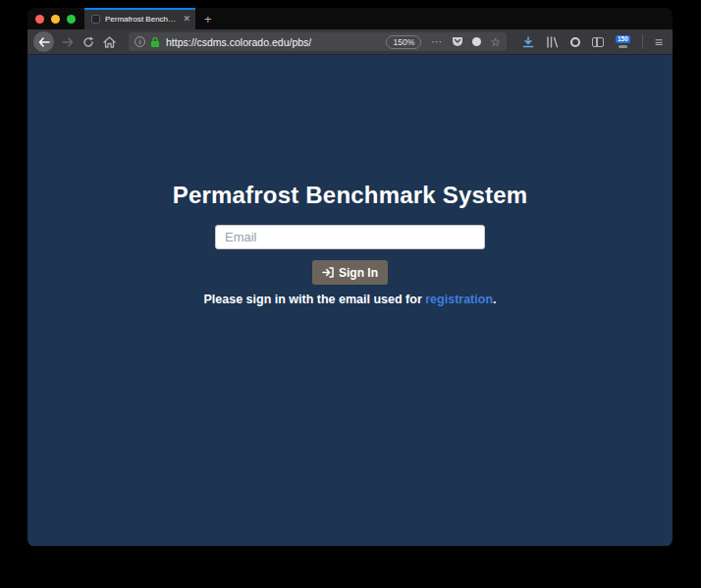 The width and height of the screenshot is (701, 588). Describe the element at coordinates (56, 20) in the screenshot. I see `window-controls` at that location.